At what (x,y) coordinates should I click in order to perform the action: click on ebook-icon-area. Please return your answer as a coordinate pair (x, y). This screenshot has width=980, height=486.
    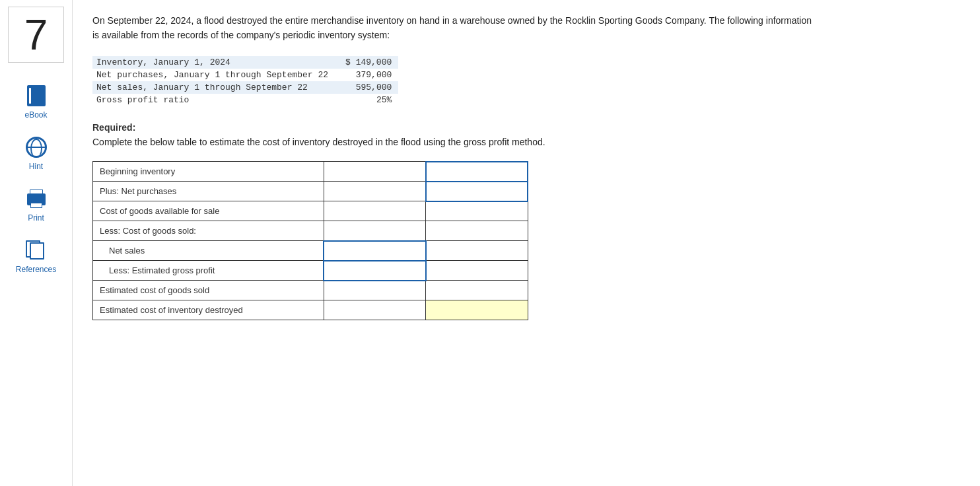
    Looking at the image, I should click on (36, 96).